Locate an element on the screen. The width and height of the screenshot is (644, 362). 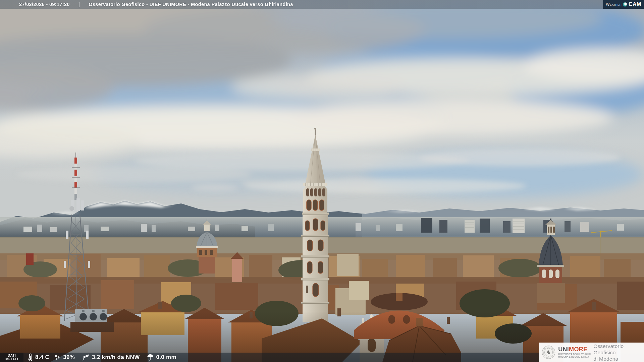
globe-icon is located at coordinates (625, 5).